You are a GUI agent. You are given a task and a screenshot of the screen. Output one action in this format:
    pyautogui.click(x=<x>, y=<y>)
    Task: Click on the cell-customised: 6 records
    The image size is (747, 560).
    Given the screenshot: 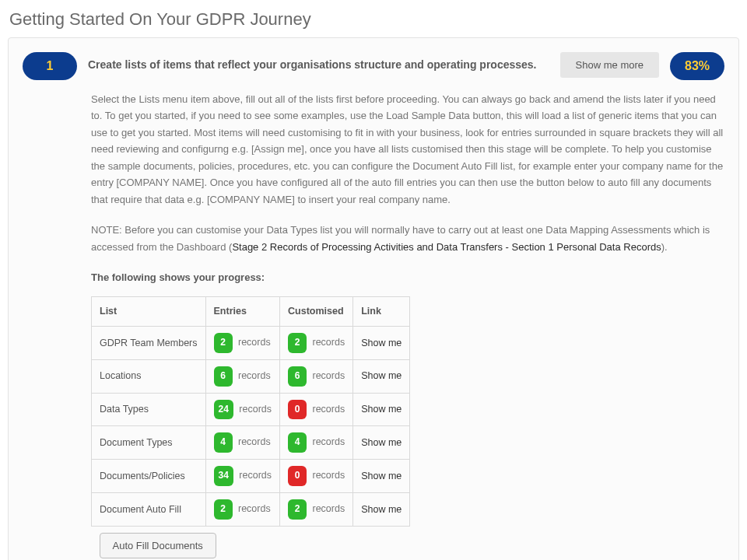 What is the action you would take?
    pyautogui.click(x=317, y=376)
    